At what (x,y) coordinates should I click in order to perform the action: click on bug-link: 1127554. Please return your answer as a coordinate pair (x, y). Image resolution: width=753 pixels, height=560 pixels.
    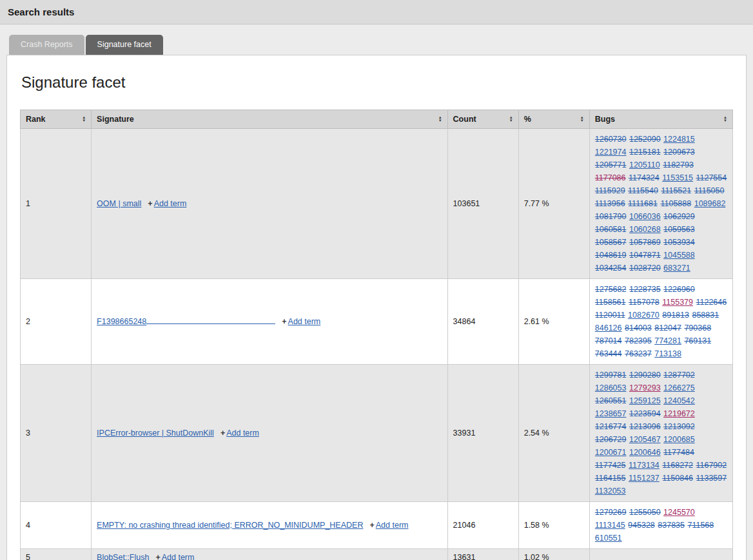
    Looking at the image, I should click on (711, 178).